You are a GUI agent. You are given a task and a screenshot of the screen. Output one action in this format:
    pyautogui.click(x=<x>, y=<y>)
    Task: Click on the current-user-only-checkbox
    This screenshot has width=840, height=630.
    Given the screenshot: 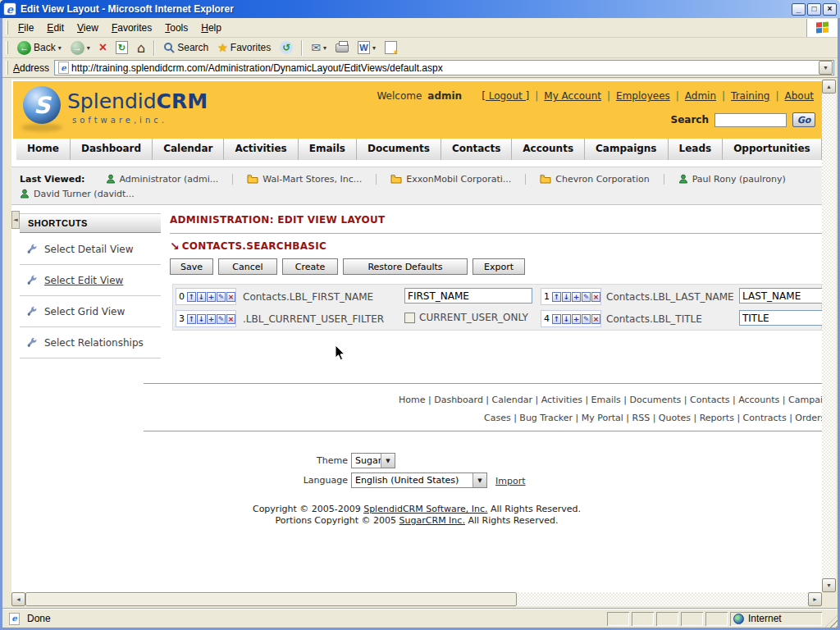 What is the action you would take?
    pyautogui.click(x=410, y=318)
    